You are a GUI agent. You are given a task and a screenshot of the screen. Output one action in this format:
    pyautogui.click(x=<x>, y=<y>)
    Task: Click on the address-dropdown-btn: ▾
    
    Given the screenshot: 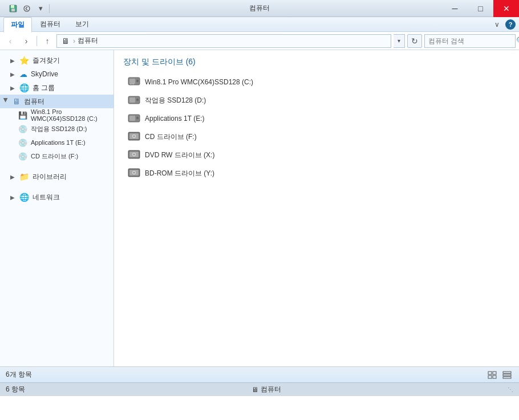 What is the action you would take?
    pyautogui.click(x=399, y=41)
    